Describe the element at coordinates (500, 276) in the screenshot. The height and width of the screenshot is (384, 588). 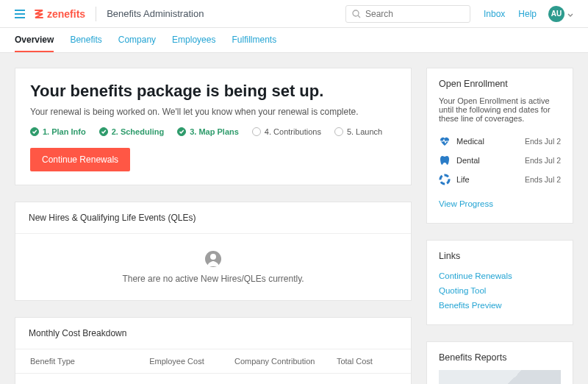
I see `link-continue-renewals: Continue Renewals` at that location.